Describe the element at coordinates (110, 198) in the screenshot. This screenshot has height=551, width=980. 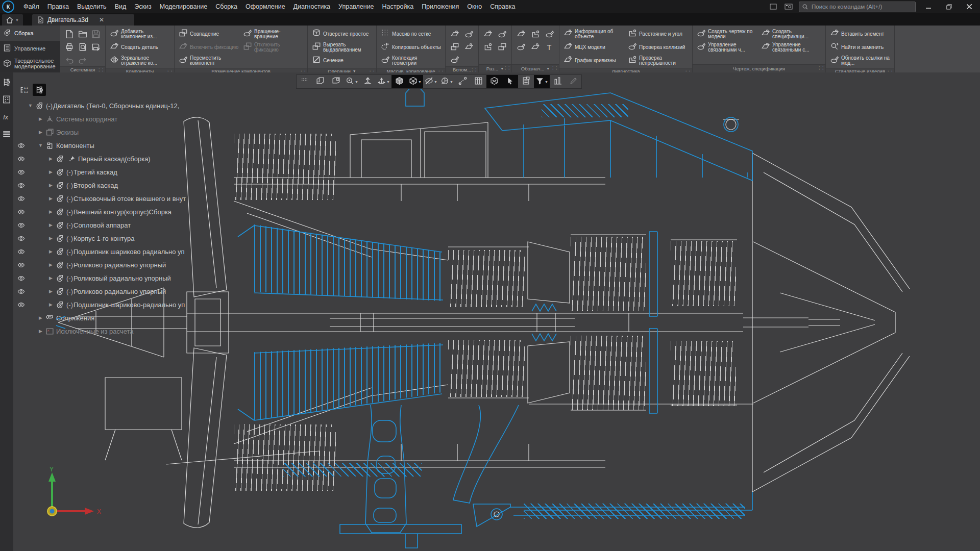
I see `tree-item-8: ▶(-)Стыковочный отсек внешнего и внут` at that location.